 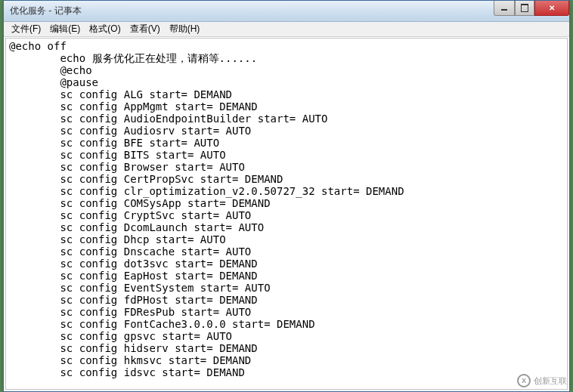 What do you see at coordinates (65, 29) in the screenshot?
I see `menu-edit: 编辑(E)` at bounding box center [65, 29].